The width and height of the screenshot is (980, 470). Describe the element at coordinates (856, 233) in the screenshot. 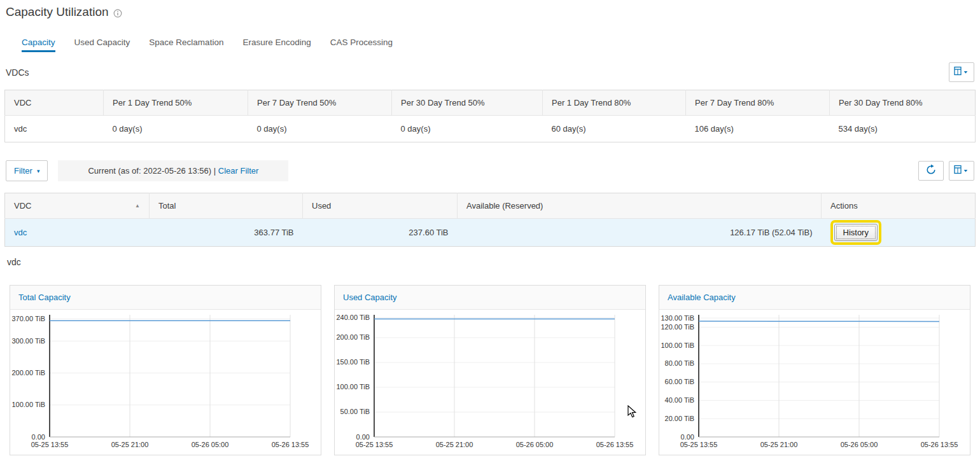

I see `history-button: History` at that location.